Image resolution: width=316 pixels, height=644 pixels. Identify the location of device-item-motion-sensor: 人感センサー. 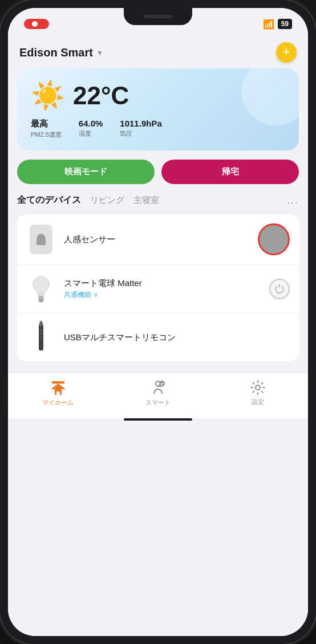
(158, 239).